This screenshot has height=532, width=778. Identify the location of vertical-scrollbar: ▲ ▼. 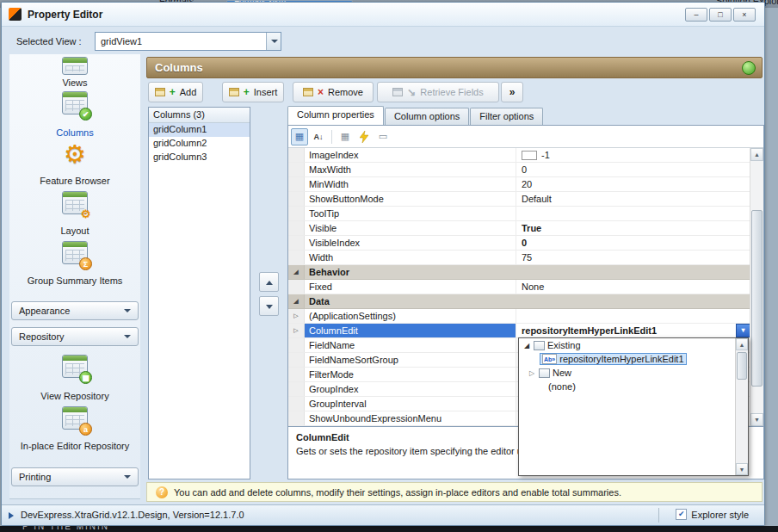
(756, 288).